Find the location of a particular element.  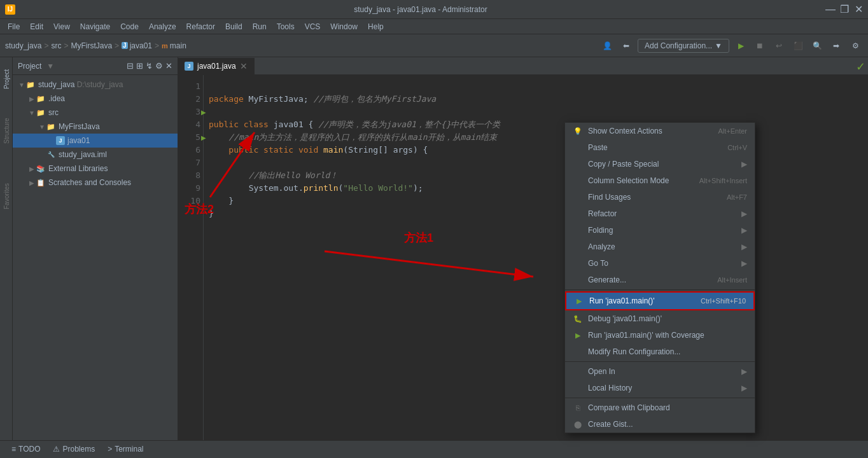

maximize-button: ❐ is located at coordinates (844, 10).